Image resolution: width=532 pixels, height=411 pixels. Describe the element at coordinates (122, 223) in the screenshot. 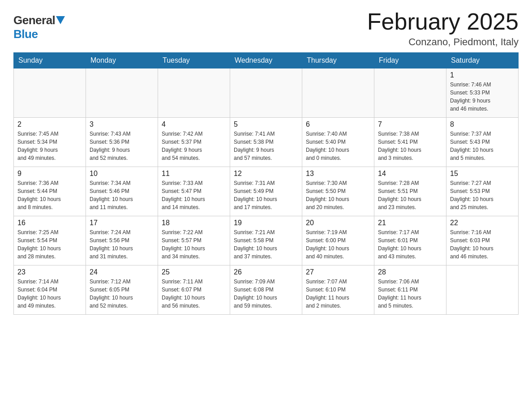

I see `day-number: 17` at that location.